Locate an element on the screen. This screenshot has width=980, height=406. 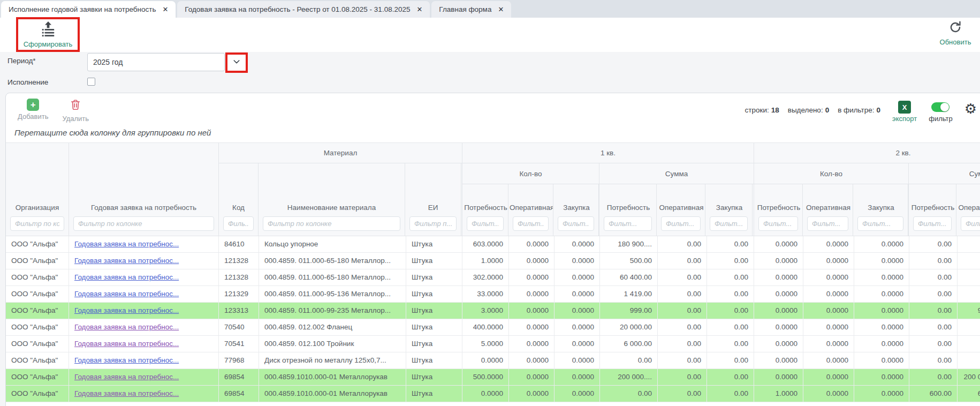
cell-code: 69854 is located at coordinates (239, 394).